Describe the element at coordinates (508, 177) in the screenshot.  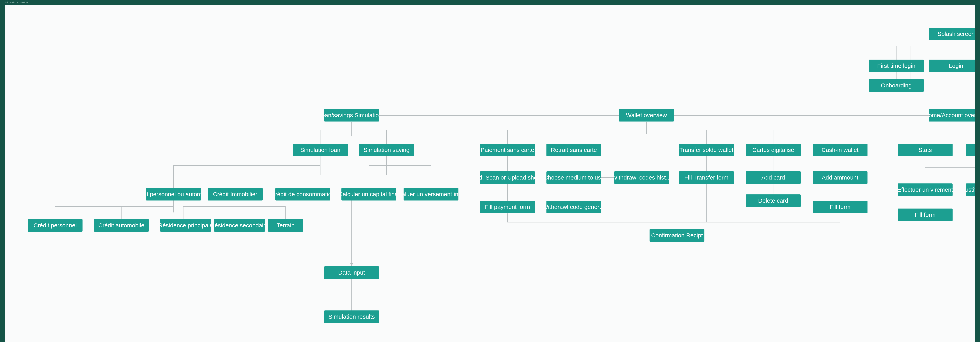
I see `node-add-scan-upload: Add. Scan or Upload sho…` at that location.